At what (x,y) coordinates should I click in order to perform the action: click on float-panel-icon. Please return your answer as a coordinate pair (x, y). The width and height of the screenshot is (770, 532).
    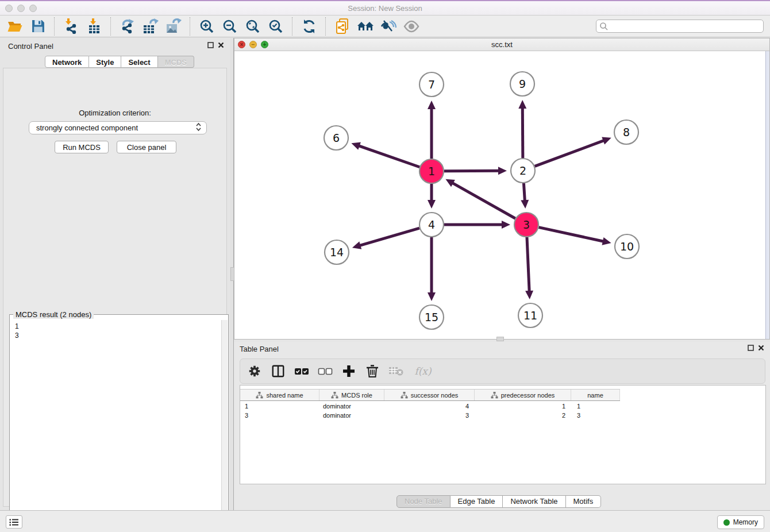
    Looking at the image, I should click on (210, 45).